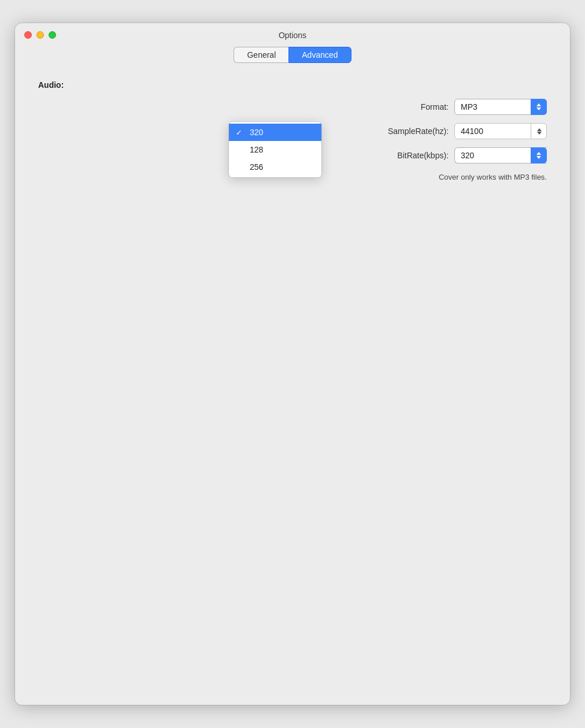 Image resolution: width=585 pixels, height=728 pixels. Describe the element at coordinates (539, 107) in the screenshot. I see `format-stepper` at that location.